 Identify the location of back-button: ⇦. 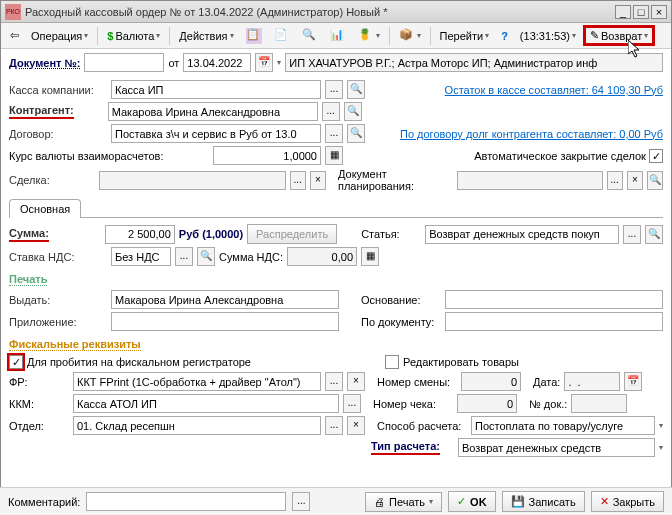
(14, 36).